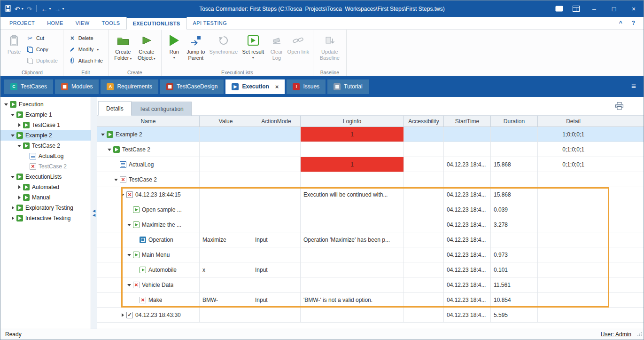 Image resolution: width=644 pixels, height=340 pixels. I want to click on column-header-loginfo: Loginfo, so click(352, 121).